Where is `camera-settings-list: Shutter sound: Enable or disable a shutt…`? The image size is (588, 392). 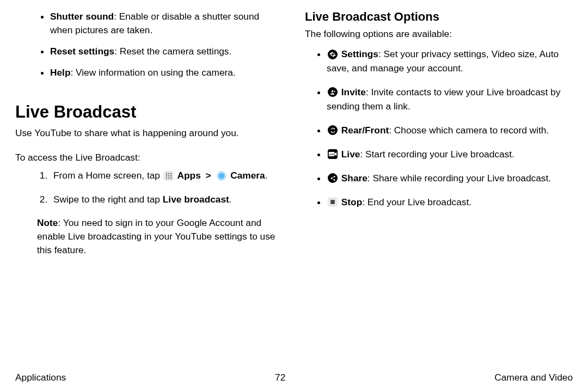 camera-settings-list: Shutter sound: Enable or disable a shutt… is located at coordinates (149, 45).